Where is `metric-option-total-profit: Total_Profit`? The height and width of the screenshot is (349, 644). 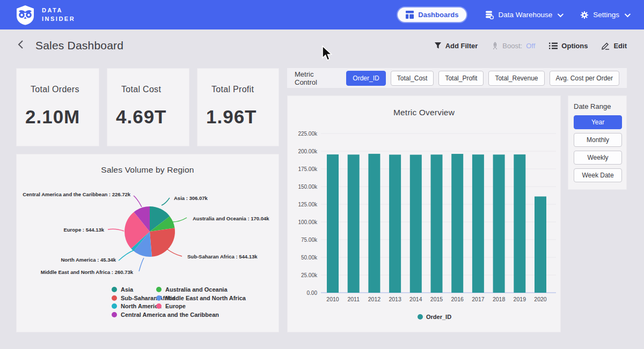
metric-option-total-profit: Total_Profit is located at coordinates (461, 78).